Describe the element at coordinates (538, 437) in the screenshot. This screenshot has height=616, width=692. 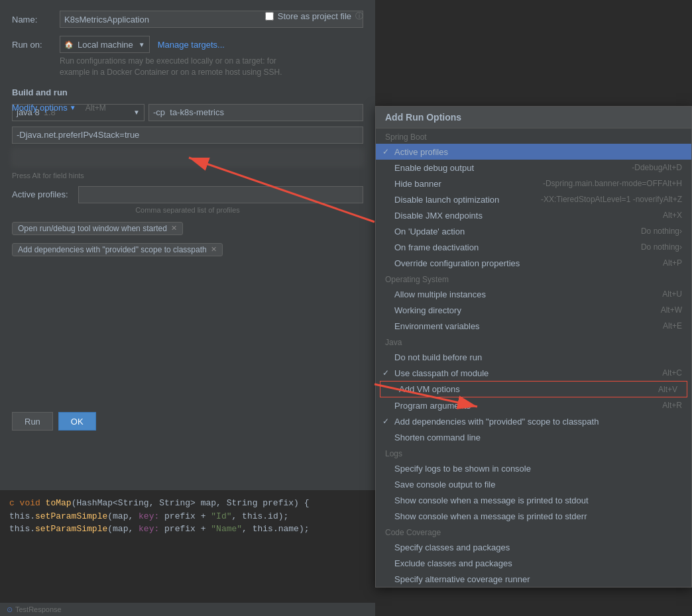
I see `menu-item-label-shorten-cmd: Shorten command line` at that location.